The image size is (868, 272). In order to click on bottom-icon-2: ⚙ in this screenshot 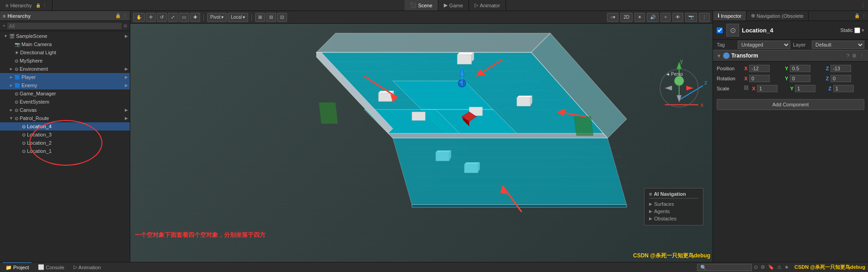, I will do `click(763, 267)`.